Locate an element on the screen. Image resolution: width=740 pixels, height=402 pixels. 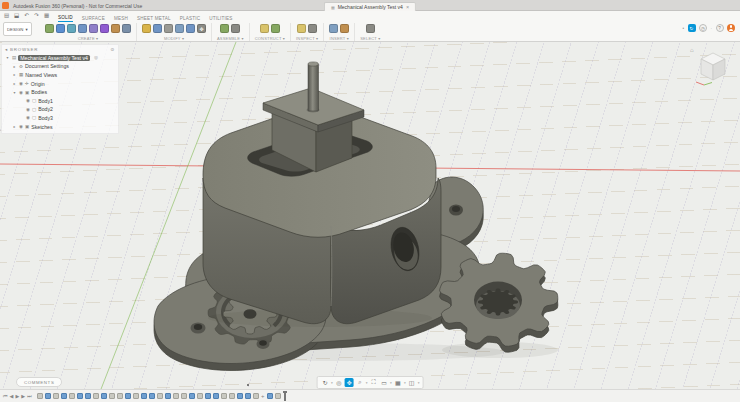
move-copy-icon: ✥ is located at coordinates (202, 28).